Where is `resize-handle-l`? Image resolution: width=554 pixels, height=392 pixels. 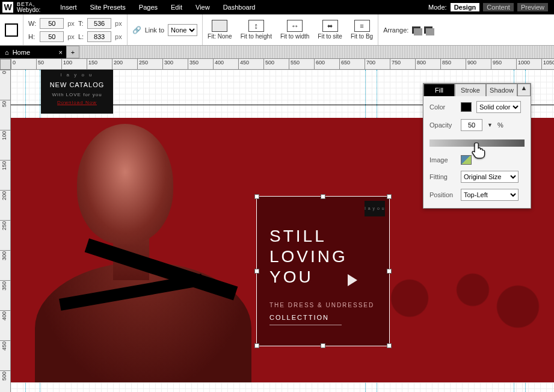 resize-handle-l is located at coordinates (257, 271).